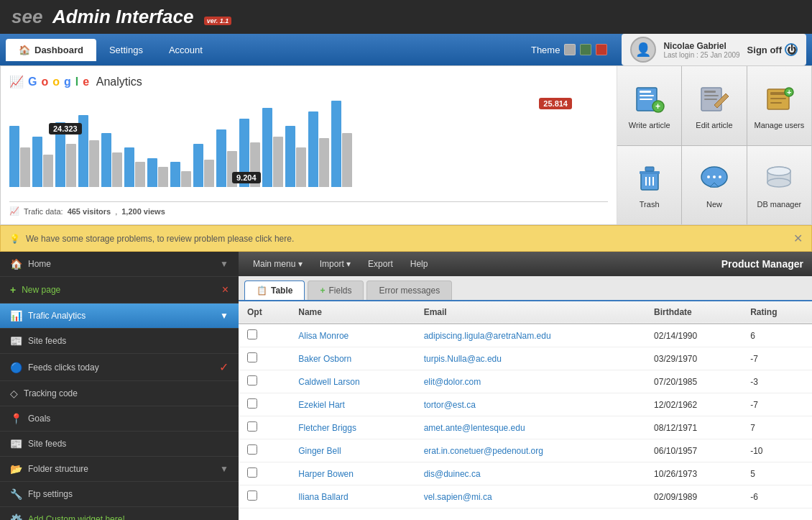  Describe the element at coordinates (714, 106) in the screenshot. I see `qa-edit-article: Edit article` at that location.